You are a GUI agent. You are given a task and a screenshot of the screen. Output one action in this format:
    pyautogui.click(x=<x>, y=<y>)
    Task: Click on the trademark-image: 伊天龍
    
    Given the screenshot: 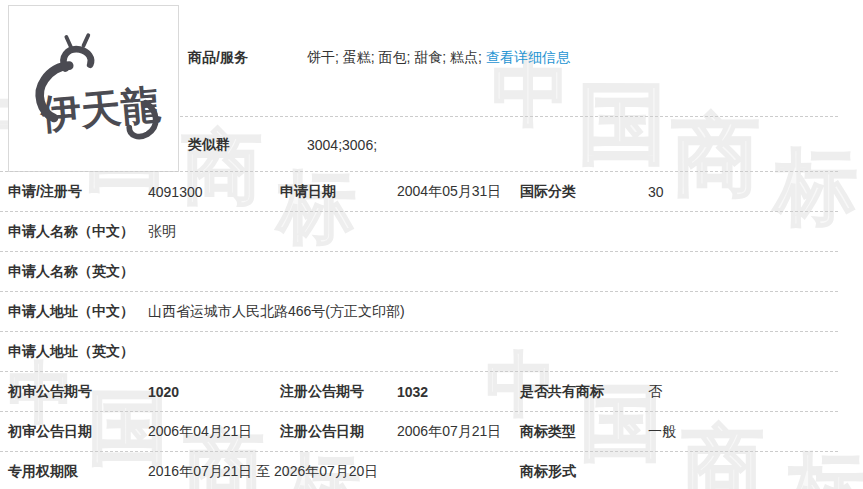 What is the action you would take?
    pyautogui.click(x=94, y=88)
    